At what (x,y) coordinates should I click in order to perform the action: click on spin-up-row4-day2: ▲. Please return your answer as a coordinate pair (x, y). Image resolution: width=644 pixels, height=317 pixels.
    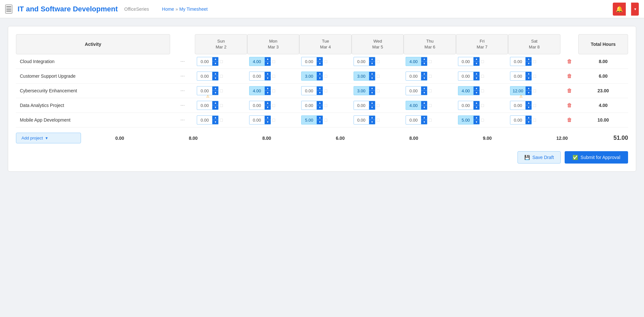
    Looking at the image, I should click on (320, 118).